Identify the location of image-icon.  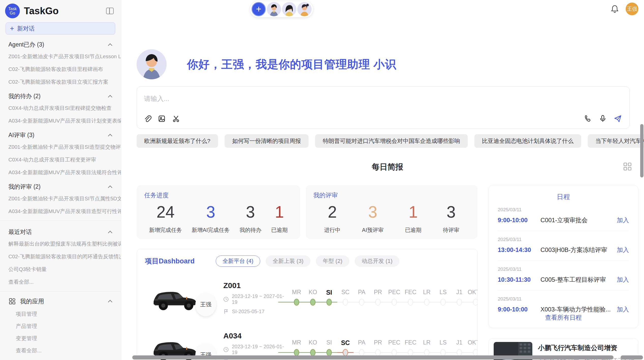
(162, 119).